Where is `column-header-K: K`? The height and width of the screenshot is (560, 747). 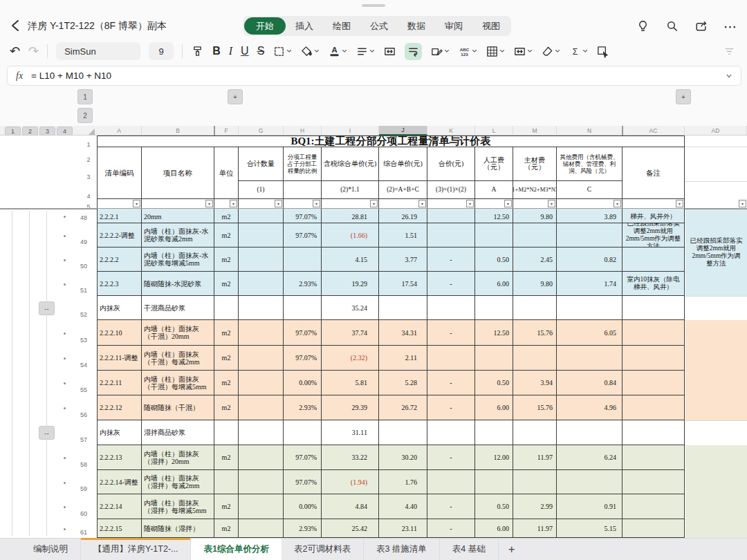 column-header-K: K is located at coordinates (451, 131).